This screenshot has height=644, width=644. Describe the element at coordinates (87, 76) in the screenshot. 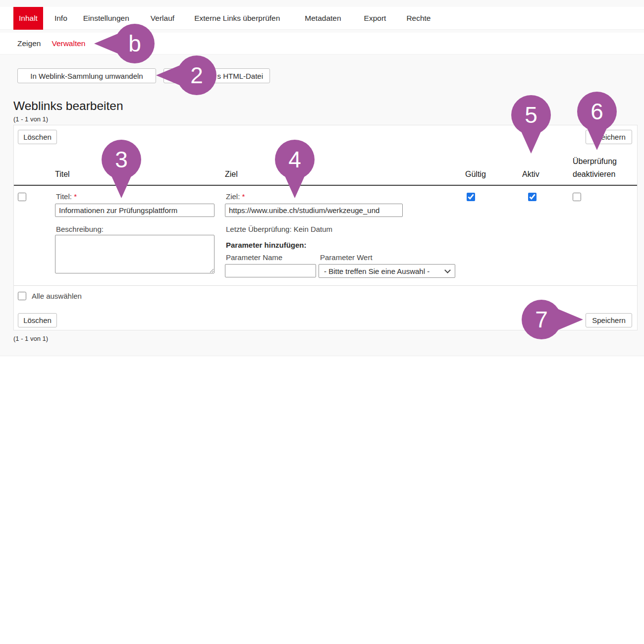

I see `convert-to-weblink-collection-button: In Weblink-Sammlung umwandeln` at that location.